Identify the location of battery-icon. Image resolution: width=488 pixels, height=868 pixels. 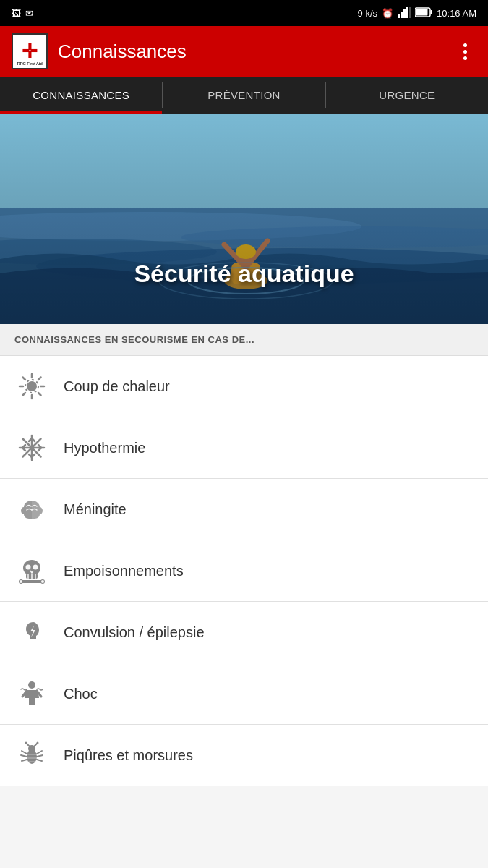
(424, 13).